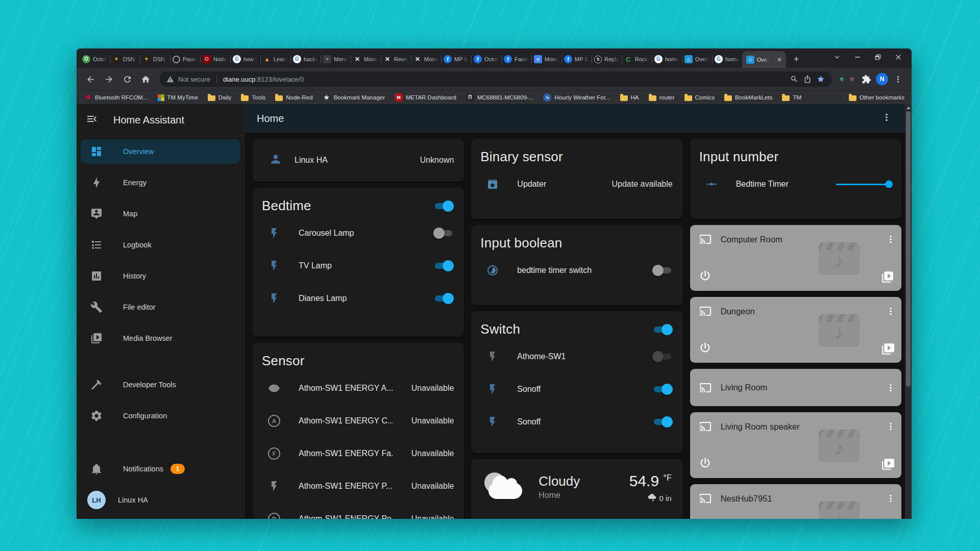 Image resolution: width=980 pixels, height=551 pixels. What do you see at coordinates (358, 298) in the screenshot?
I see `entity-row: Dianes Lamp` at bounding box center [358, 298].